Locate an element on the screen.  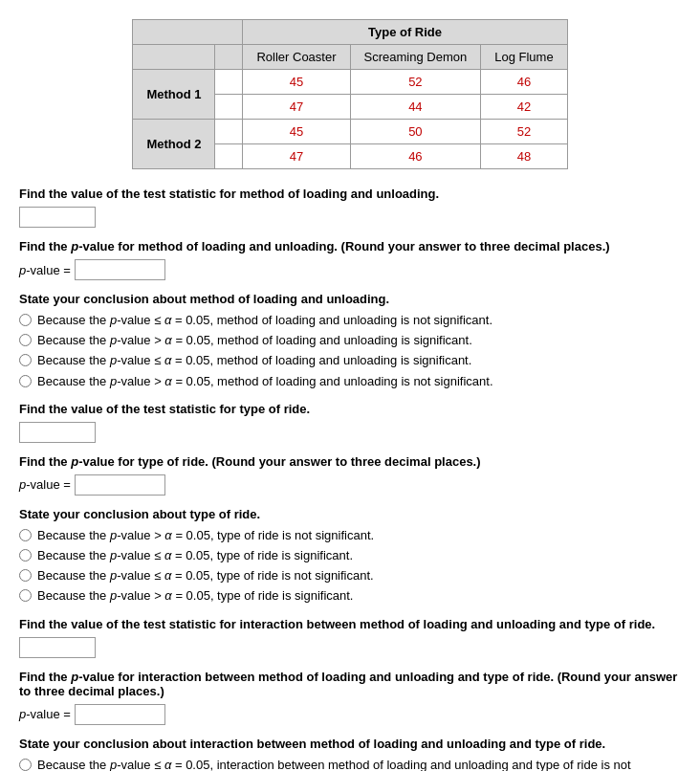
q6-option-2: Because the p-value ≤ α = 0.05, type of … is located at coordinates (350, 556).